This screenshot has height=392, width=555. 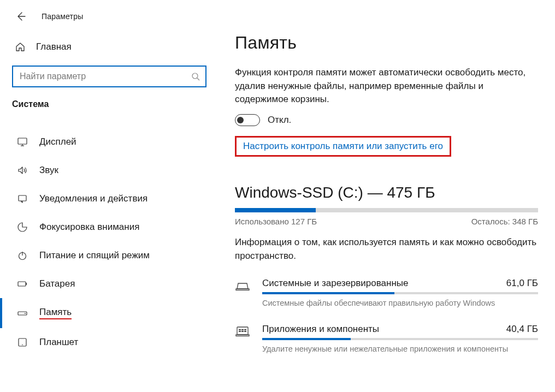 What do you see at coordinates (387, 222) in the screenshot?
I see `drive-usage-legend: Использовано 127 ГБ Осталось: 348 ГБ` at bounding box center [387, 222].